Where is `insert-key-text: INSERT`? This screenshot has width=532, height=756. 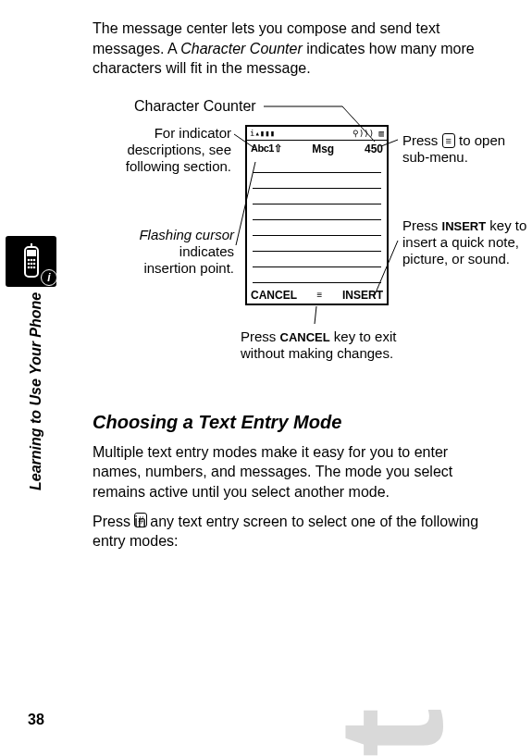 insert-key-text: INSERT is located at coordinates (464, 226).